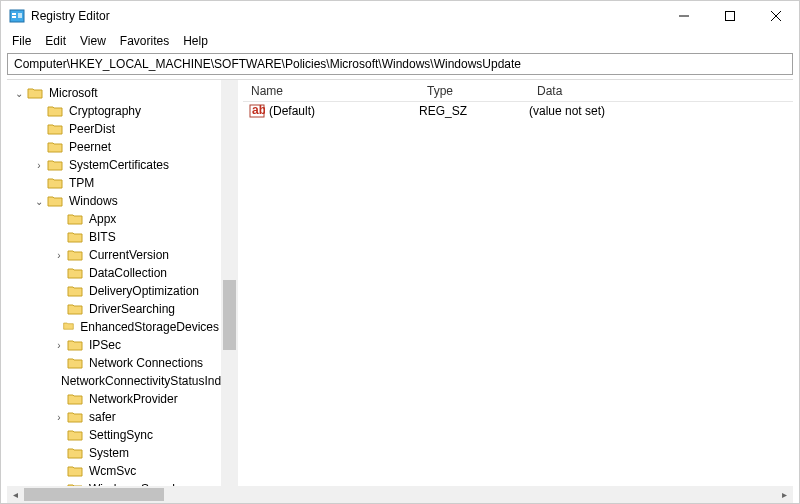  Describe the element at coordinates (144, 291) in the screenshot. I see `tree-item-label: DeliveryOptimization` at that location.